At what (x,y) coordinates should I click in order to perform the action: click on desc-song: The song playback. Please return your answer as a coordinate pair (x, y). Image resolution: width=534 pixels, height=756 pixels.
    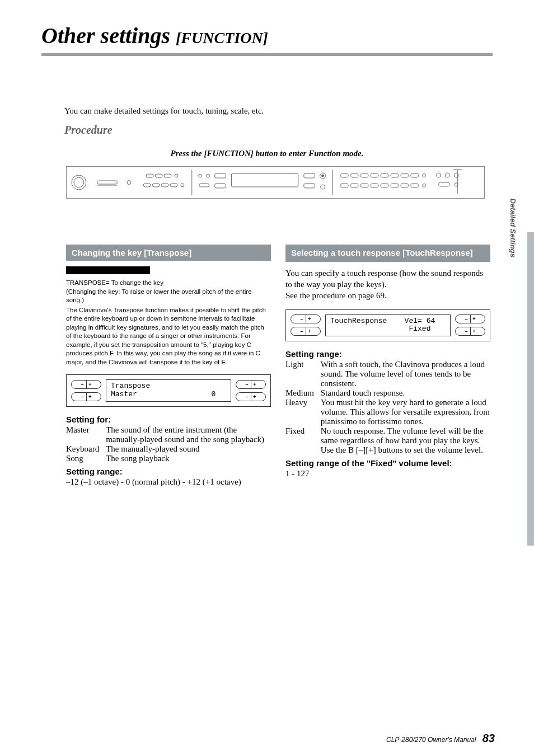
    Looking at the image, I should click on (188, 459).